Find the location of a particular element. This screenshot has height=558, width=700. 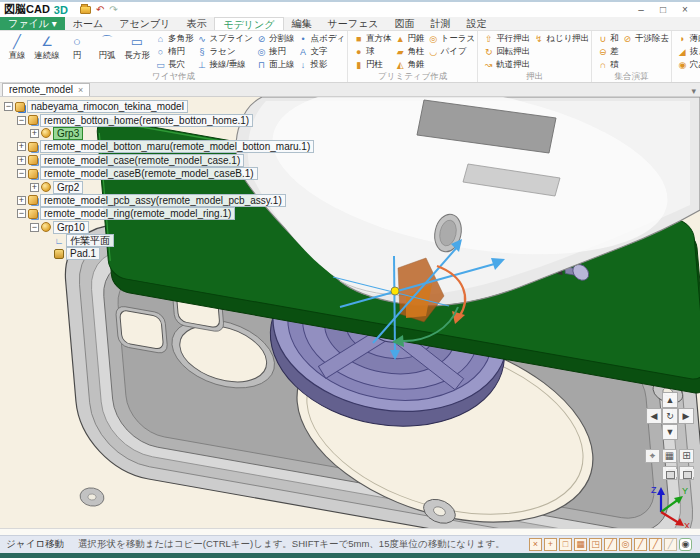

perpendicular-snap-toggle: ╱ is located at coordinates (656, 544).